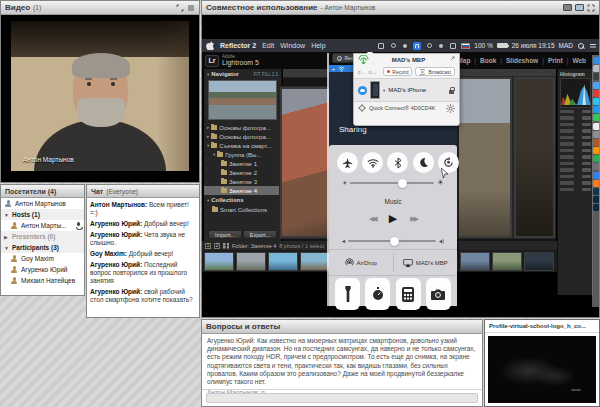 This screenshot has height=407, width=600. What do you see at coordinates (450, 108) in the screenshot?
I see `gear-icon` at bounding box center [450, 108].